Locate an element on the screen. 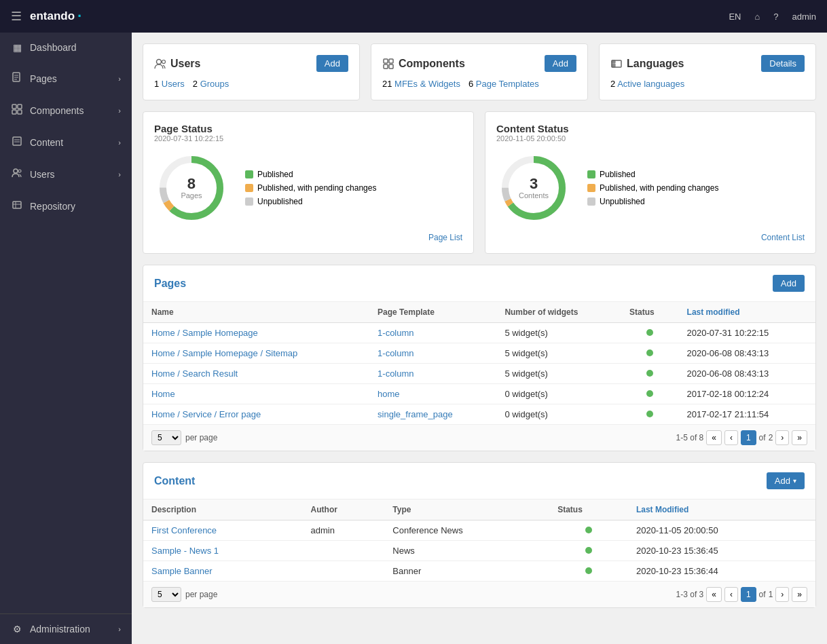 This screenshot has height=644, width=827. content-table-header: Description Author Type Status Last Modi… is located at coordinates (479, 510).